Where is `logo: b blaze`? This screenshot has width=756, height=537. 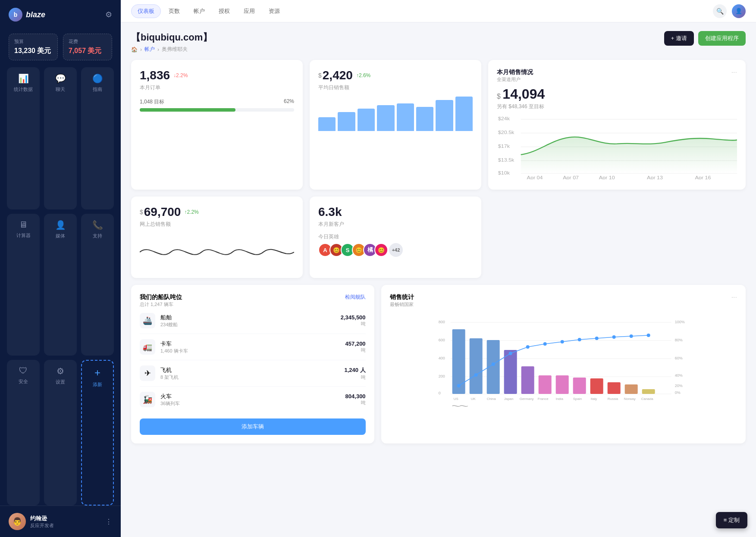 logo: b blaze is located at coordinates (27, 15).